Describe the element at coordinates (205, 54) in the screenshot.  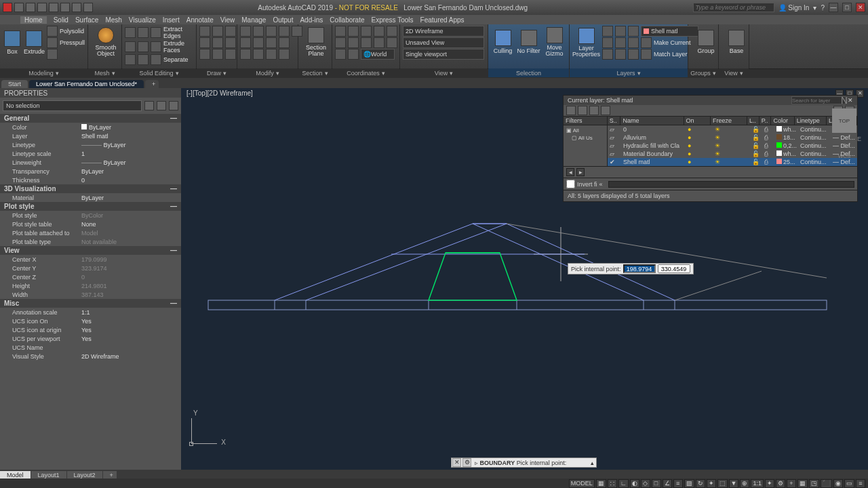
I see `hatch-icon` at that location.